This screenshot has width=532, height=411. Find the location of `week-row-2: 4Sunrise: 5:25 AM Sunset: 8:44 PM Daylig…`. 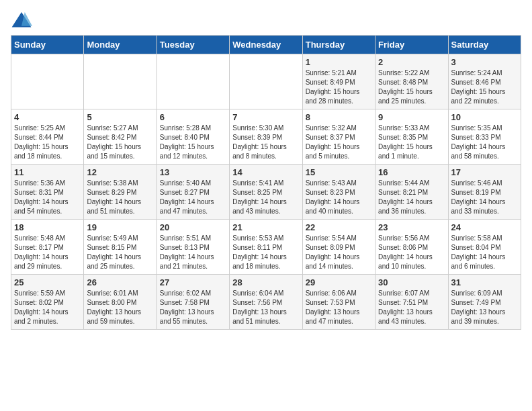

week-row-2: 4Sunrise: 5:25 AM Sunset: 8:44 PM Daylig… is located at coordinates (266, 137).